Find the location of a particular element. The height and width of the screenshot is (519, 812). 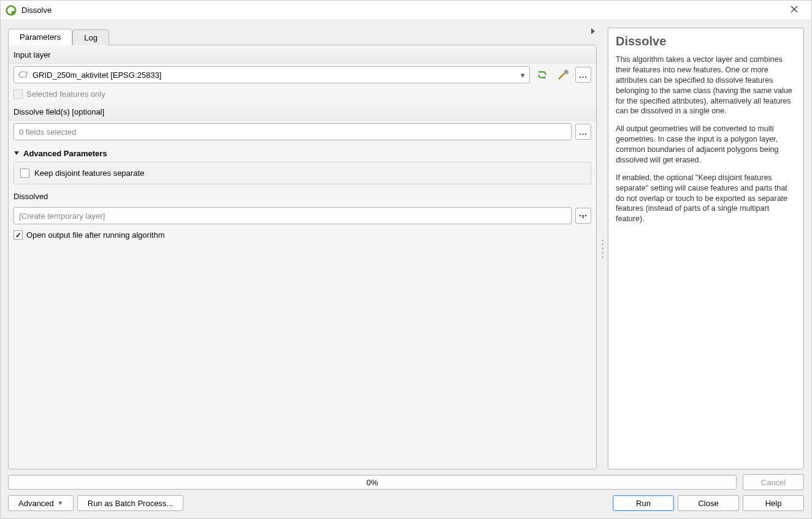

help-button: Help is located at coordinates (773, 503).